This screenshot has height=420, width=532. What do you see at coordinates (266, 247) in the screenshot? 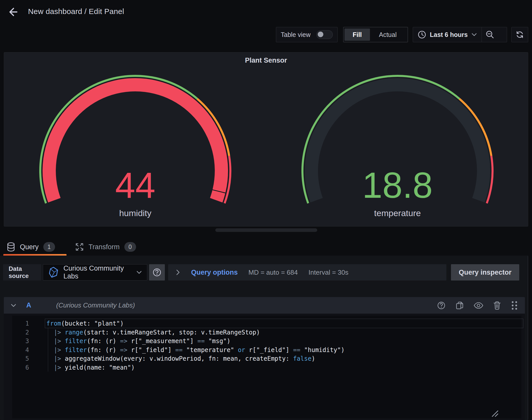
I see `tab-bar: Query 1 Transform 0` at bounding box center [266, 247].